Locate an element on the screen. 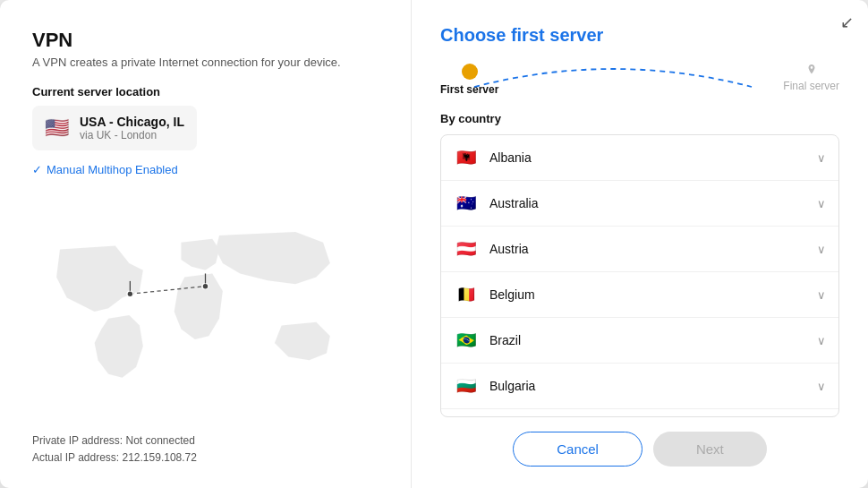 The image size is (868, 488). choose-title: Choose first server is located at coordinates (640, 36).